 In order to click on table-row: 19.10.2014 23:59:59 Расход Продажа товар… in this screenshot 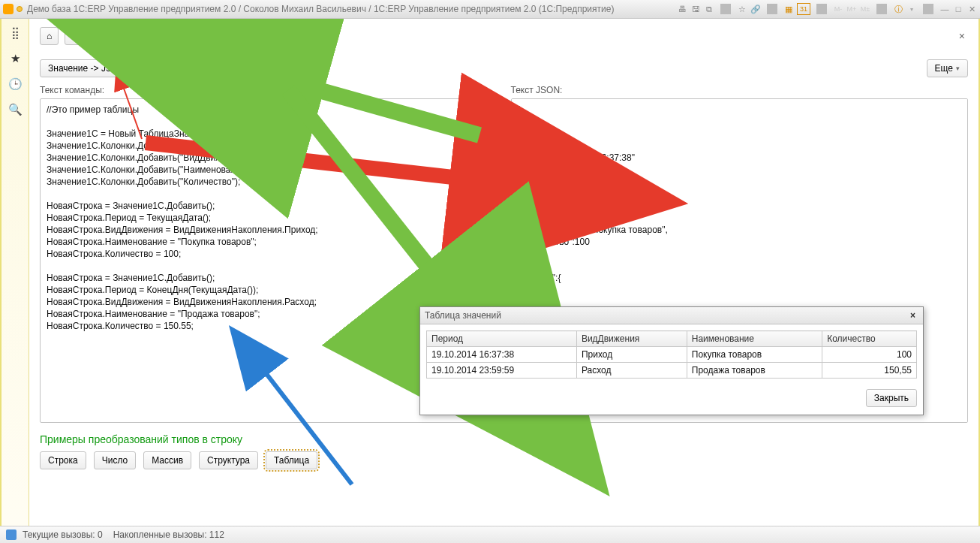, I will do `click(672, 371)`.